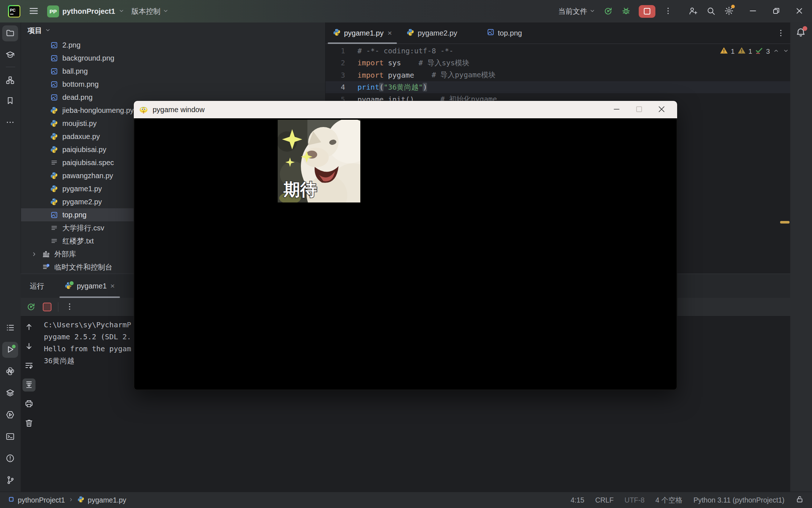 This screenshot has height=508, width=812. I want to click on sidebar-item-structure, so click(10, 81).